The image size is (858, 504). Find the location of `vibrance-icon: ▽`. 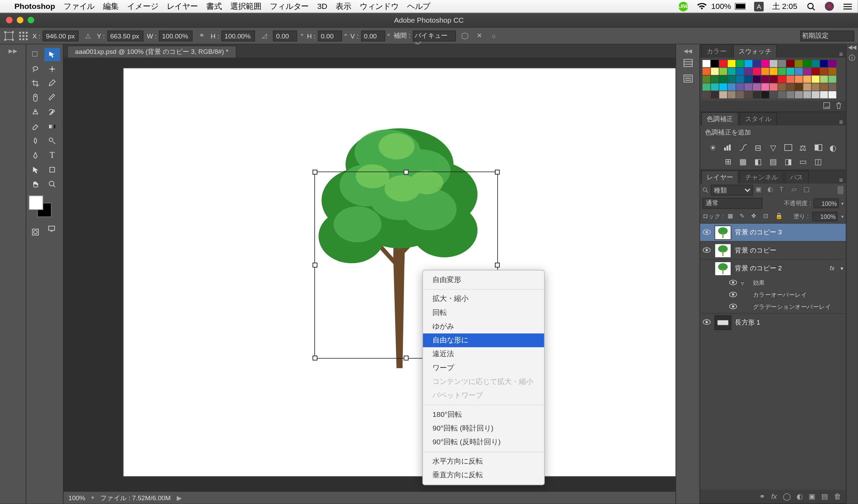

vibrance-icon: ▽ is located at coordinates (773, 148).